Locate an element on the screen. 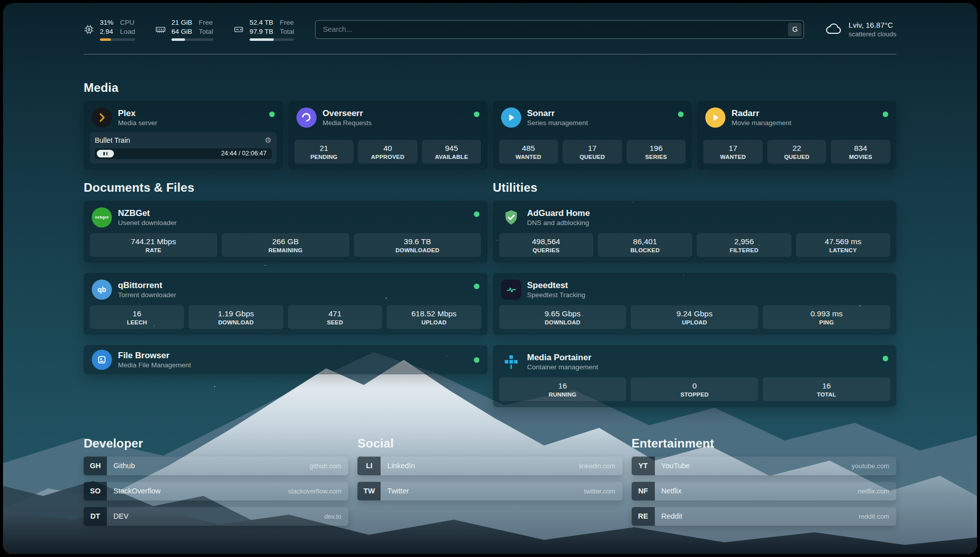 This screenshot has width=980, height=557. service-description: Torrent downloader is located at coordinates (147, 295).